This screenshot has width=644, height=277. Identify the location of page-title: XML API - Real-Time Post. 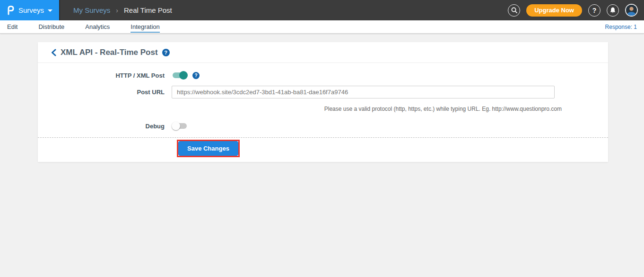
(109, 53).